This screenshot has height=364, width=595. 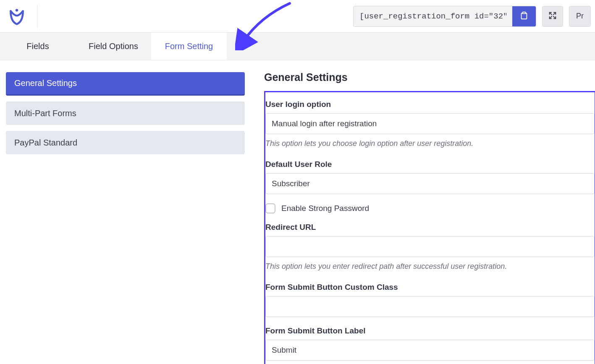 I want to click on field-submit-button-label: Form Submit Button Label, so click(x=430, y=342).